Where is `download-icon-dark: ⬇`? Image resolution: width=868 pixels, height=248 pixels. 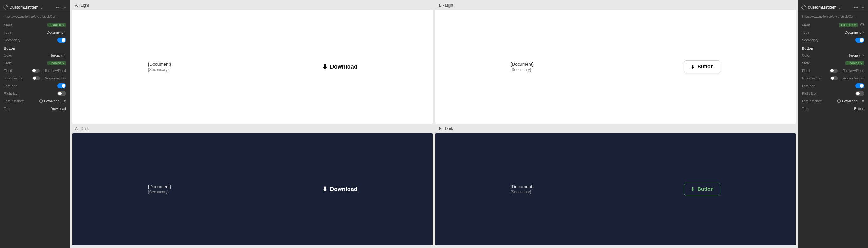
download-icon-dark: ⬇ is located at coordinates (325, 189).